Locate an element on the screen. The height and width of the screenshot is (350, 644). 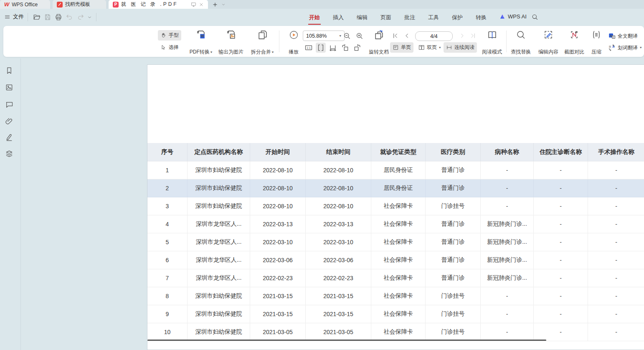
word-translate-button: 文A 划词翻译 ▾ is located at coordinates (625, 48).